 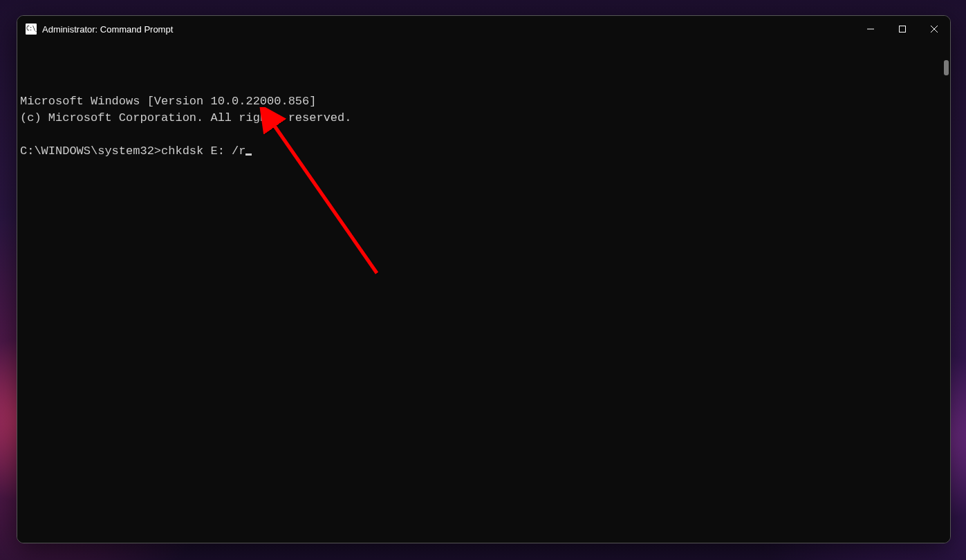 What do you see at coordinates (108, 29) in the screenshot?
I see `window-title: Administrator: Command Prompt` at bounding box center [108, 29].